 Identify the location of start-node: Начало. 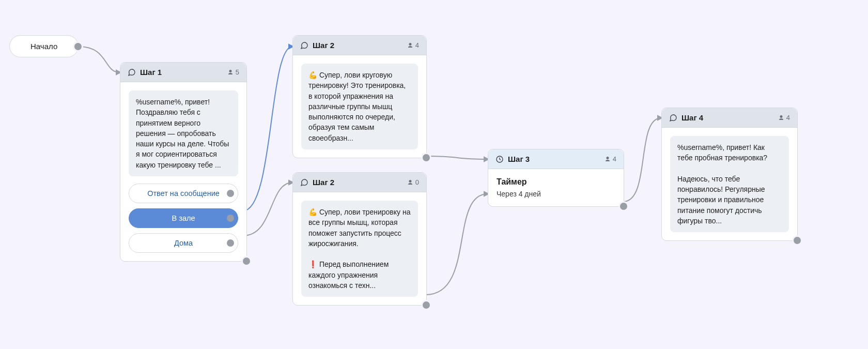
(44, 47).